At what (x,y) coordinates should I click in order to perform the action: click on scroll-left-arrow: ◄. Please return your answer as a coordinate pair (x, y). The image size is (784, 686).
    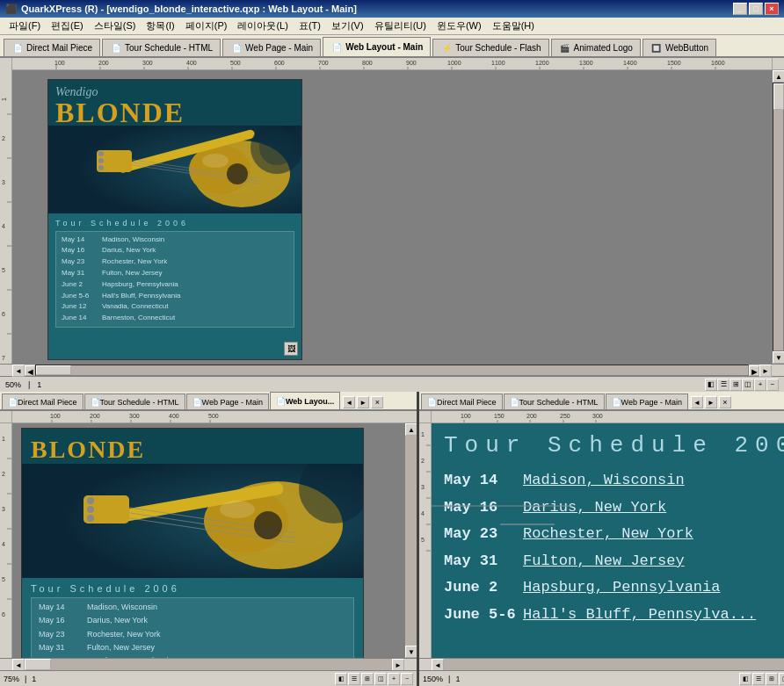
    Looking at the image, I should click on (18, 371).